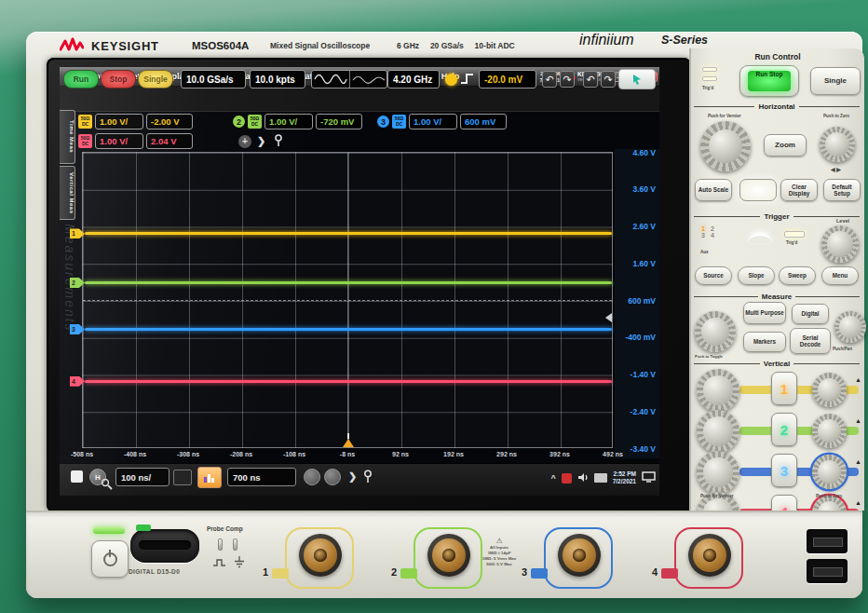 Image resolution: width=868 pixels, height=613 pixels. What do you see at coordinates (399, 121) in the screenshot?
I see `channel-3-coupling-badge: 50ΩDC` at bounding box center [399, 121].